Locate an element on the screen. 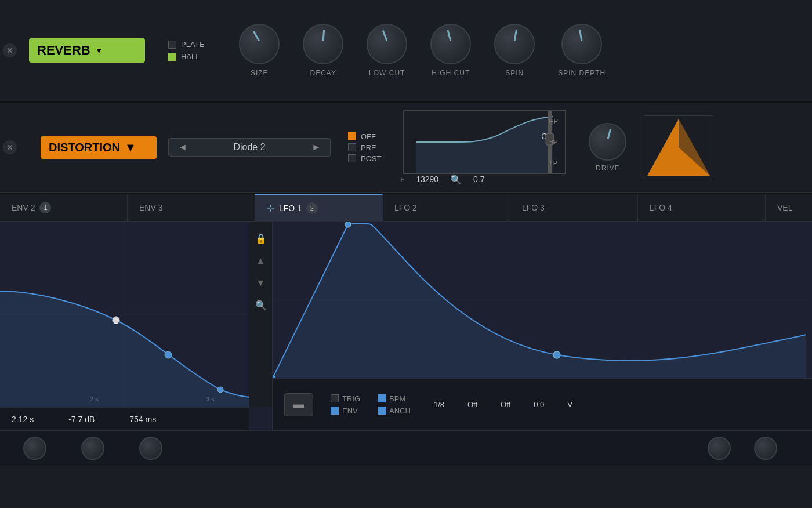 The height and width of the screenshot is (508, 812). env-label: ENV is located at coordinates (350, 411).